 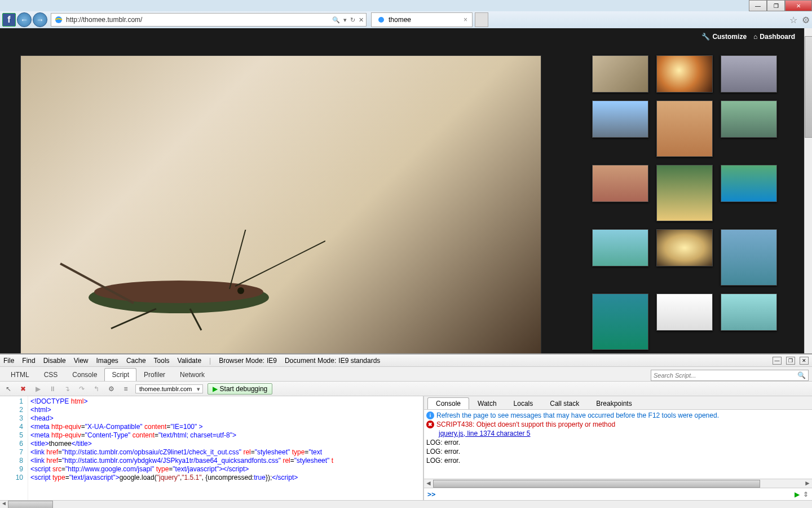 What do you see at coordinates (23, 389) in the screenshot?
I see `clear-icon: ✖` at bounding box center [23, 389].